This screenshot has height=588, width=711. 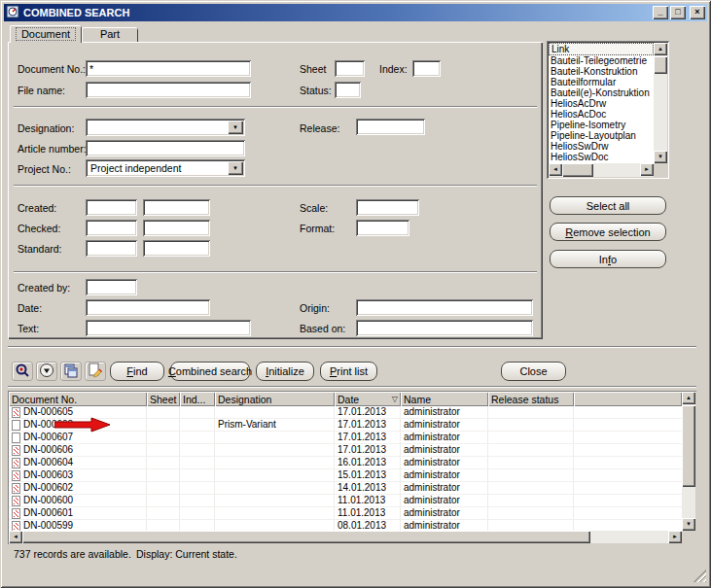 What do you see at coordinates (49, 450) in the screenshot?
I see `doc-no-cell: DN-000606` at bounding box center [49, 450].